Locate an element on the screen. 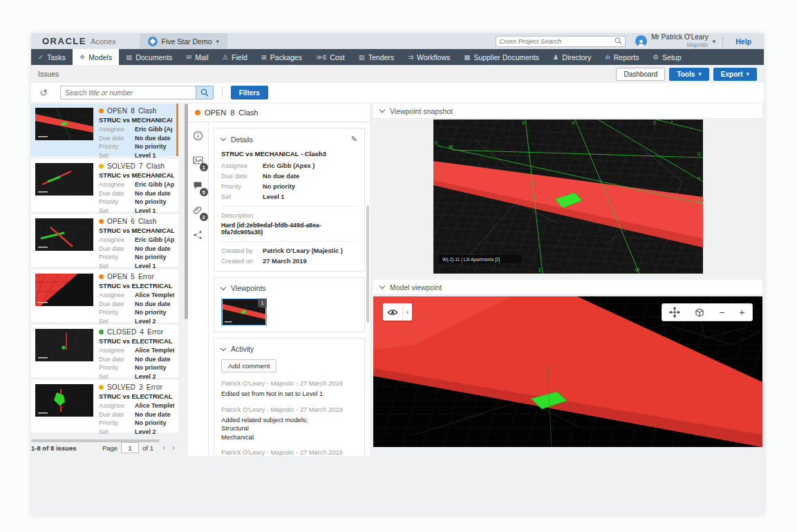 The image size is (797, 532). zoom-out-icon: − is located at coordinates (722, 312).